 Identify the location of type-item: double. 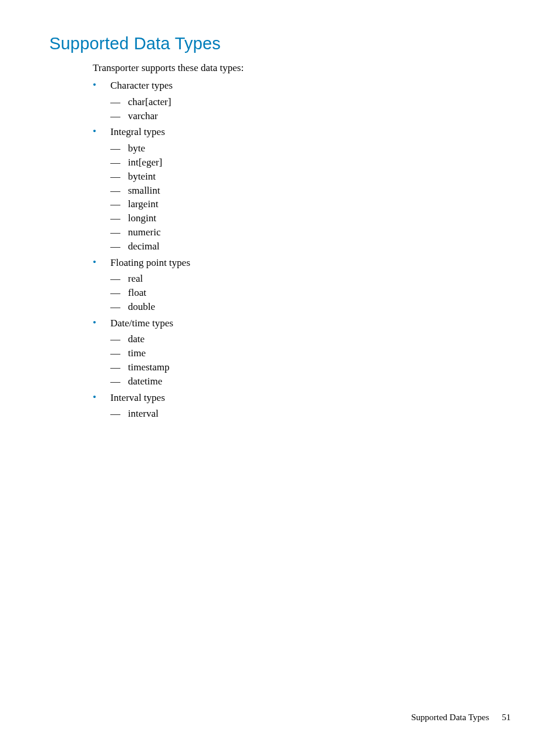
(311, 307).